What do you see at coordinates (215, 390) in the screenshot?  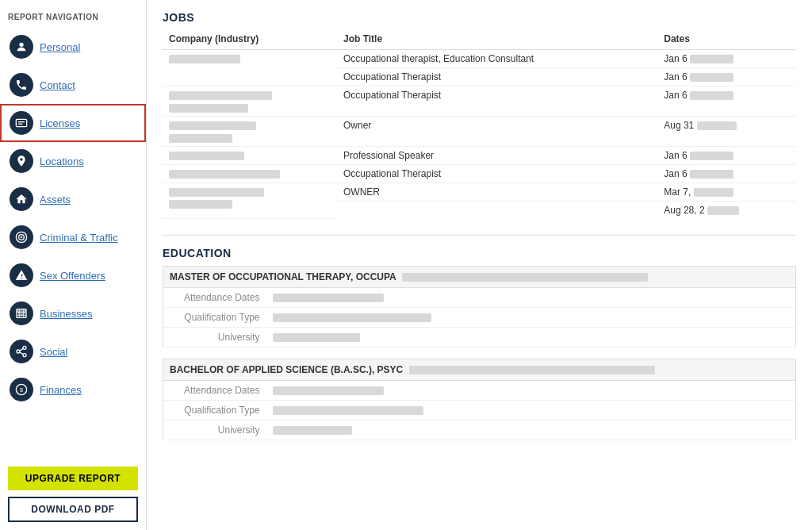 I see `attendance-label-2: Attendance Dates` at bounding box center [215, 390].